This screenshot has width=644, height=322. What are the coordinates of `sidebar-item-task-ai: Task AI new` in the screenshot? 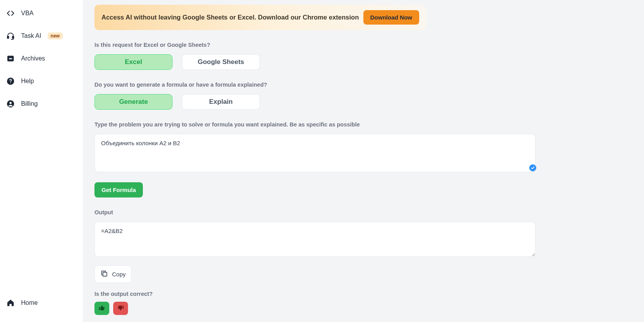 It's located at (41, 36).